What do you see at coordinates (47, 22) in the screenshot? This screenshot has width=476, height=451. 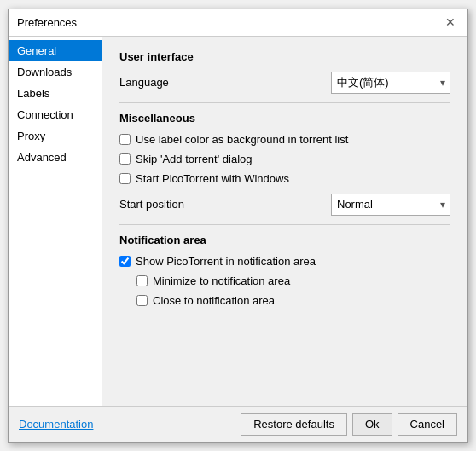 I see `window-title: Preferences` at bounding box center [47, 22].